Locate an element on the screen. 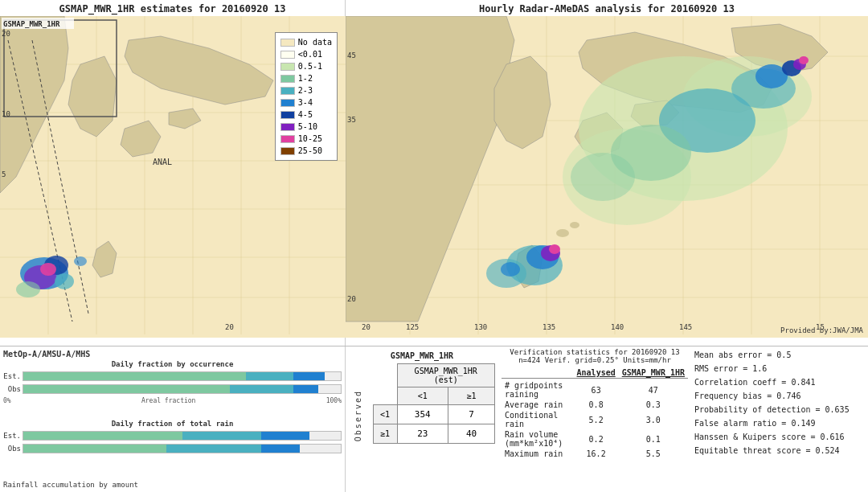 The height and width of the screenshot is (492, 868). verif-row-volume: Rain volume (mm*km²x10⁴) 0.2 0.1 is located at coordinates (595, 439).